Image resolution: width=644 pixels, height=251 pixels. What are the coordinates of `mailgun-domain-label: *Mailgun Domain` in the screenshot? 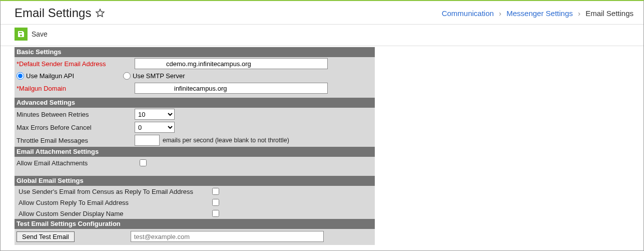 It's located at (76, 88).